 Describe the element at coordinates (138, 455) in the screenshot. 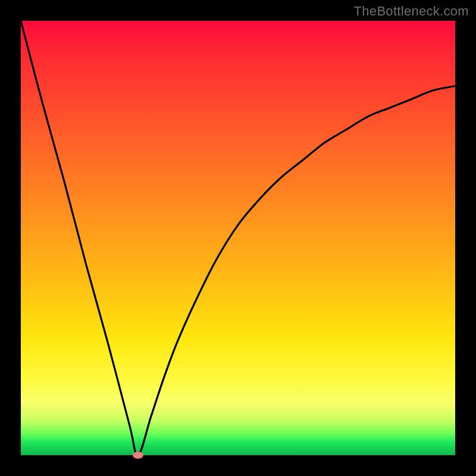

I see `minimum-marker` at that location.